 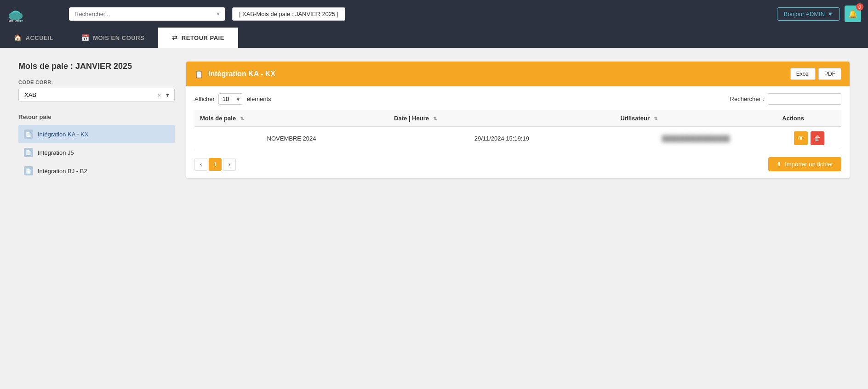 I want to click on cell-date-heure: 29/11/2024 15:19:19, so click(x=502, y=139).